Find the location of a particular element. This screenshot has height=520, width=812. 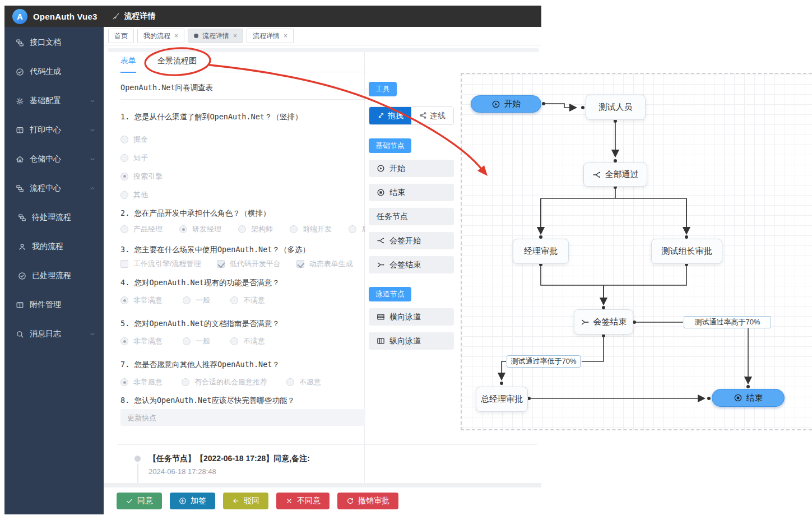

radio-option-非常愿意: 非常愿意 is located at coordinates (141, 382).